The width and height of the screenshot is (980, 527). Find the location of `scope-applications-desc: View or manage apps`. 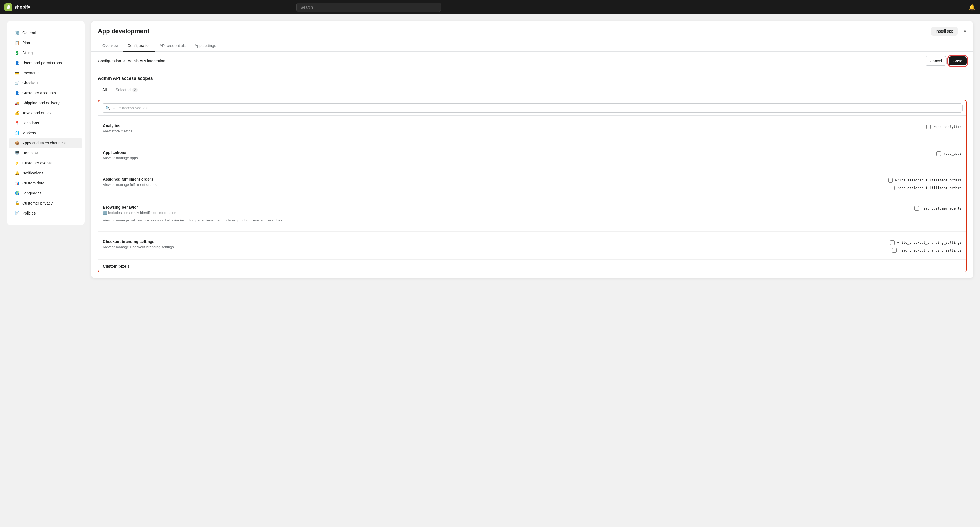

scope-applications-desc: View or manage apps is located at coordinates (520, 158).